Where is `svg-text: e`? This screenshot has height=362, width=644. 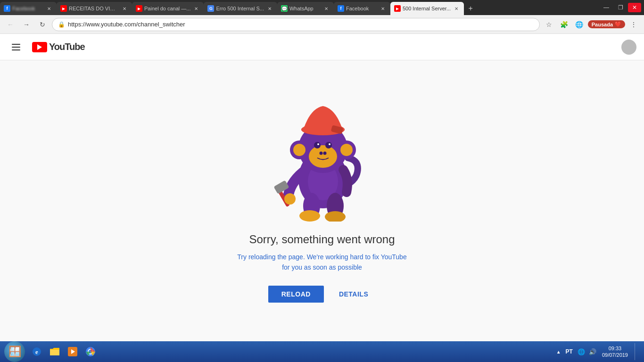 svg-text: e is located at coordinates (37, 352).